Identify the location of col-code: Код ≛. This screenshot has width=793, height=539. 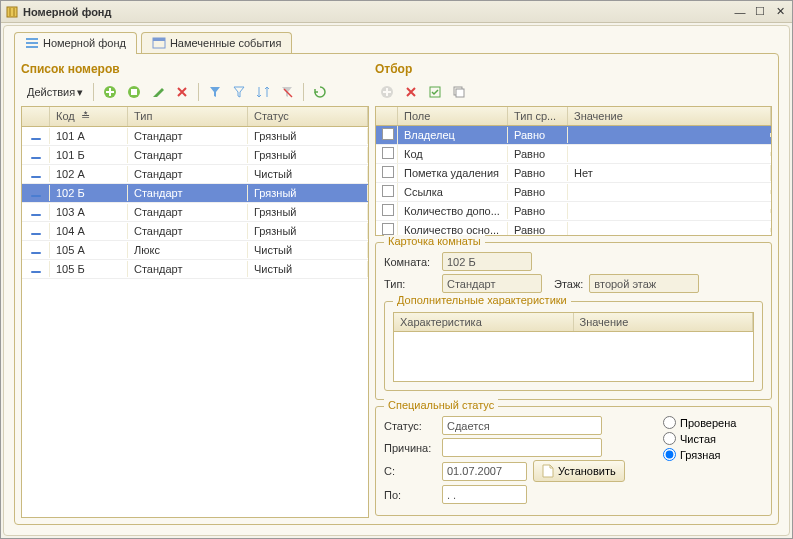
(89, 116).